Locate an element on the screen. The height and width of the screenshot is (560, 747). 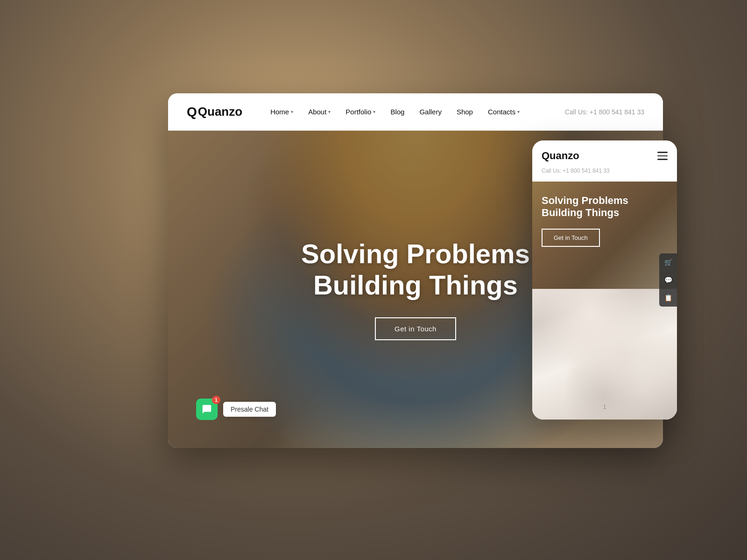
nav-item-gallery: Gallery is located at coordinates (430, 112).